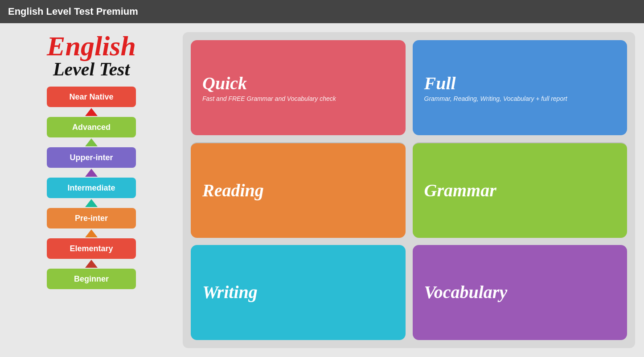 The image size is (644, 357). Describe the element at coordinates (91, 55) in the screenshot. I see `logo: English Level Test` at that location.